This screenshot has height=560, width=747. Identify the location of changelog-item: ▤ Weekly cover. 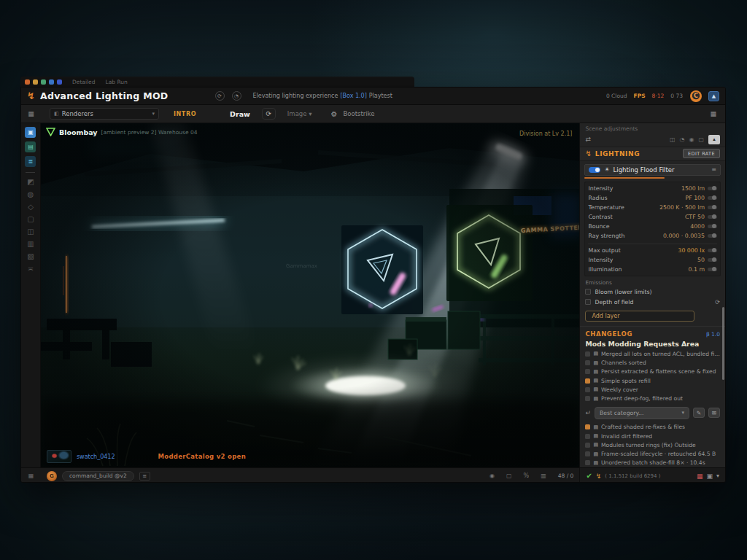
(652, 389).